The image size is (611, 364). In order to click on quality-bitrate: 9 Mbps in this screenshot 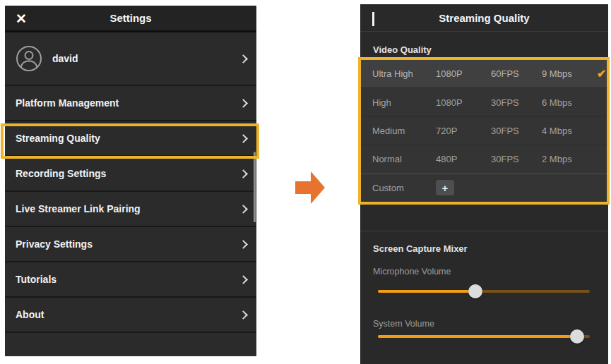, I will do `click(569, 73)`.